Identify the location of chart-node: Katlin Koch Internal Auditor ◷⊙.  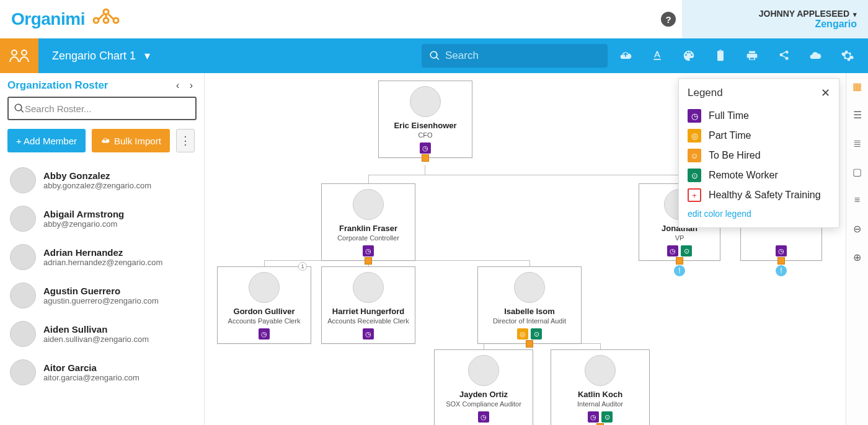
(600, 387).